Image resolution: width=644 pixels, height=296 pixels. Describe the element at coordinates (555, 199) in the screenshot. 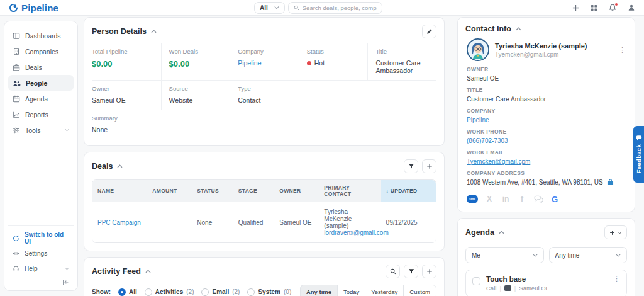

I see `google-icon: G` at that location.